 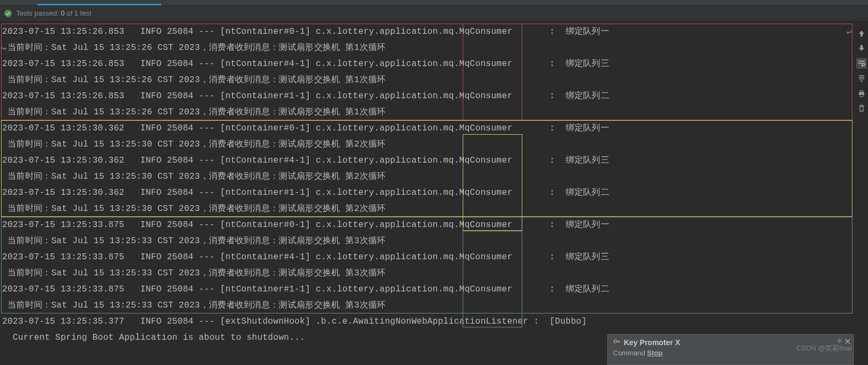 What do you see at coordinates (630, 353) in the screenshot?
I see `notification-body-prefix: Command` at bounding box center [630, 353].